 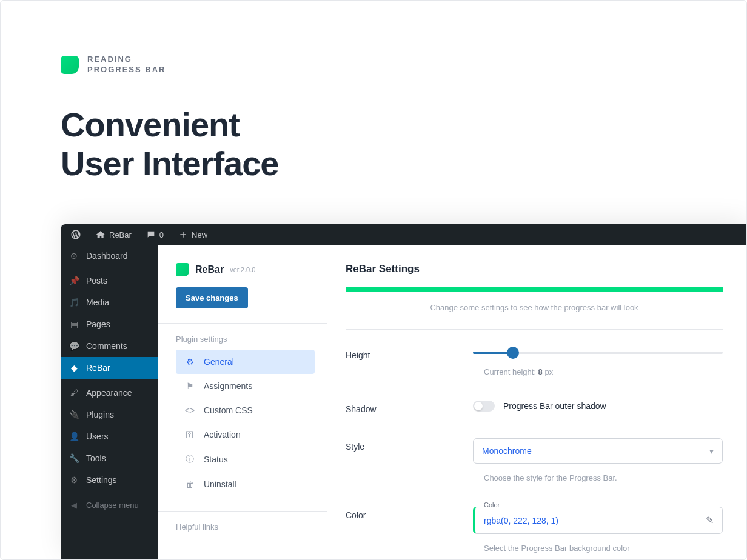 I want to click on menu-settings: ⚙Settings, so click(x=109, y=480).